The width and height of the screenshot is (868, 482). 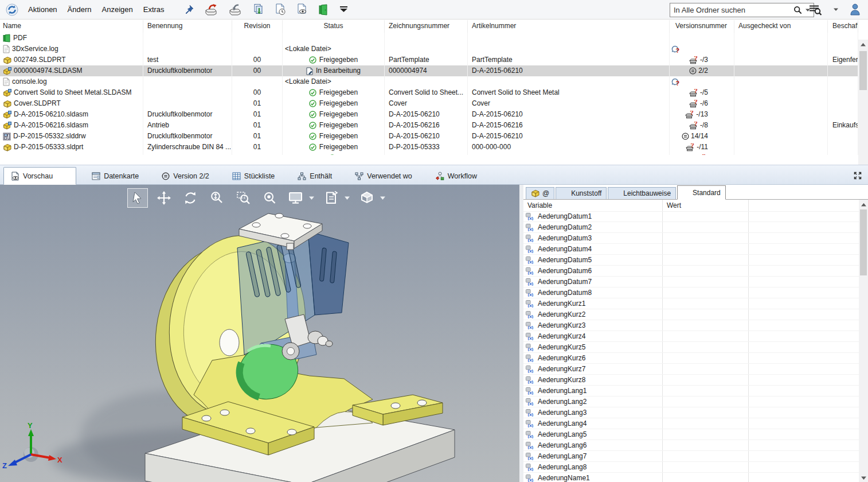 What do you see at coordinates (691, 370) in the screenshot?
I see `variable-row: (x)AederungKurz7` at bounding box center [691, 370].